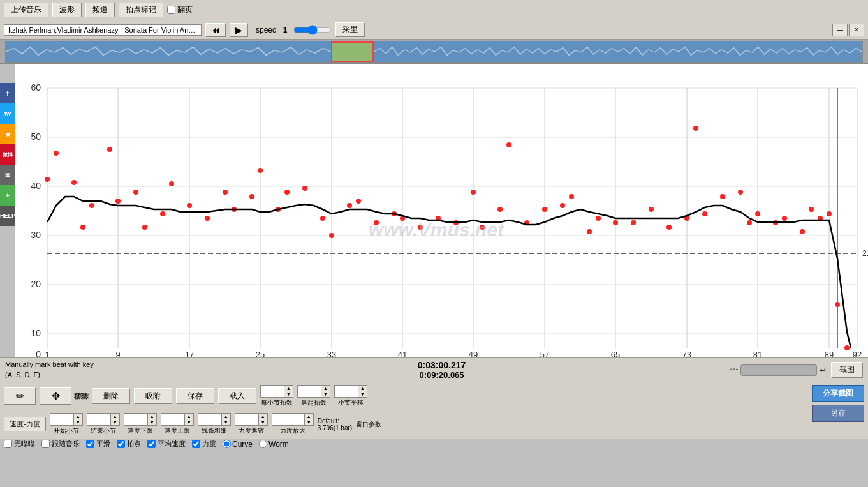  Describe the element at coordinates (121, 444) in the screenshot. I see `beat-point-checkbox` at that location.